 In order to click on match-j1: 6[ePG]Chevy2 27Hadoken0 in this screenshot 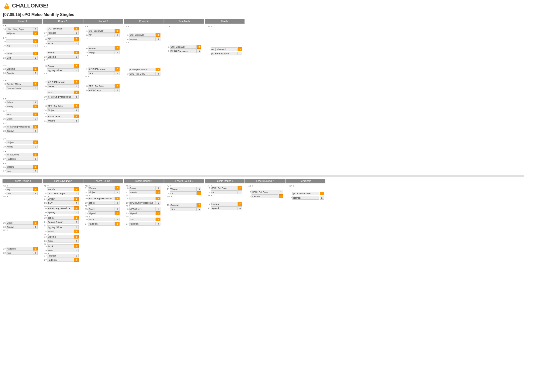, I will do `click(23, 157)`.